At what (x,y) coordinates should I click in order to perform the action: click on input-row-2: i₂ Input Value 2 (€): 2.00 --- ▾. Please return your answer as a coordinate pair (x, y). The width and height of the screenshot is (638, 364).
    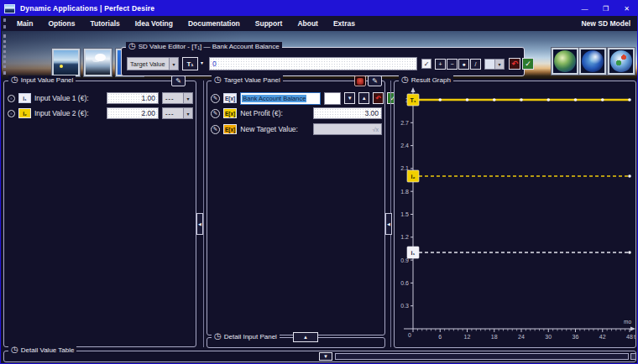
    Looking at the image, I should click on (101, 113).